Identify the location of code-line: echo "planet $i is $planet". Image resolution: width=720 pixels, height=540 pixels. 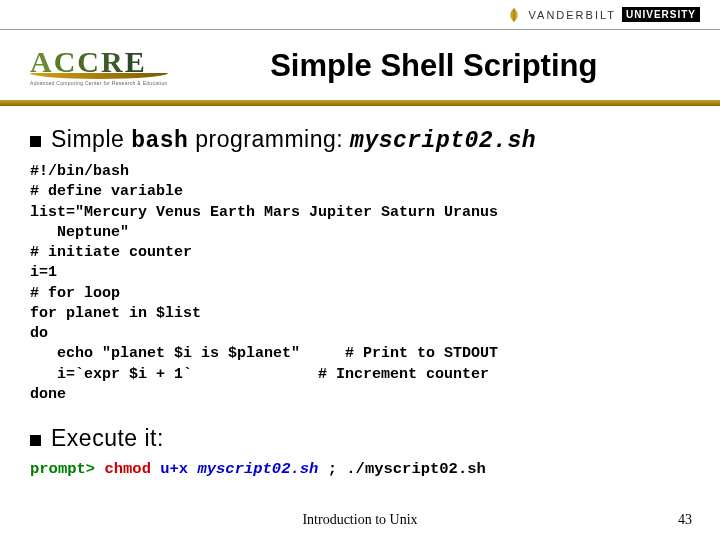
(165, 354).